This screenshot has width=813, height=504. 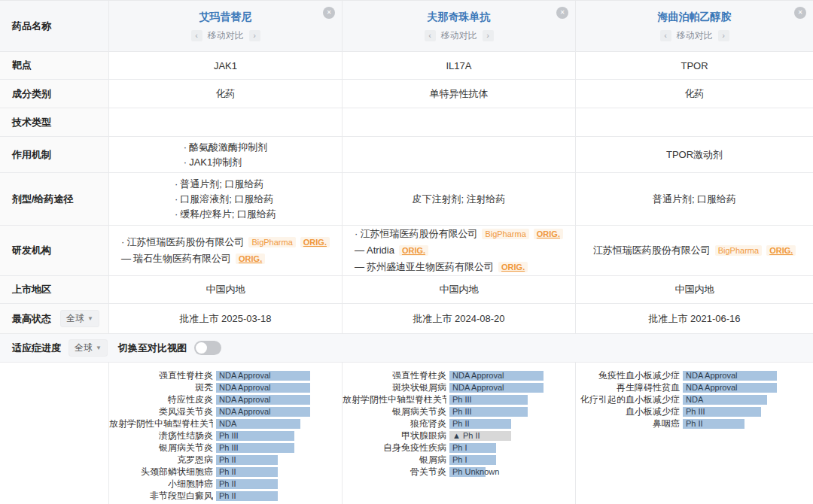 I want to click on indication-row: 血小板减少症Ph III, so click(x=694, y=411).